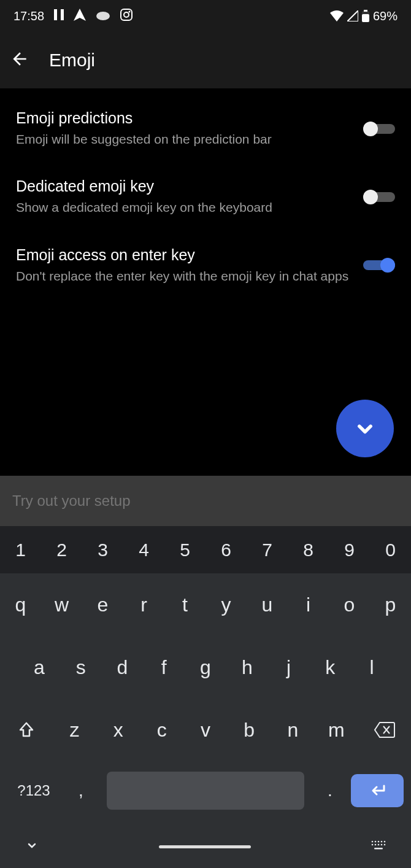 This screenshot has width=411, height=868. What do you see at coordinates (185, 605) in the screenshot?
I see `key-t: t` at bounding box center [185, 605].